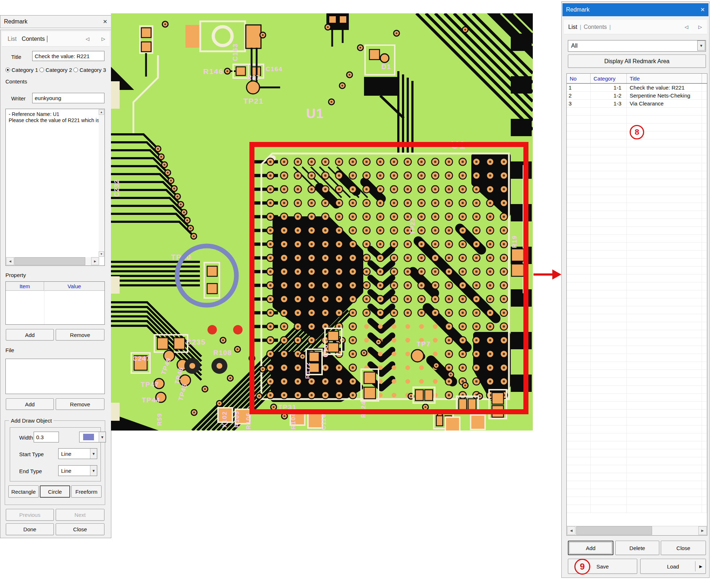 The height and width of the screenshot is (588, 711). What do you see at coordinates (93, 437) in the screenshot?
I see `line-color-dropdown: ▼` at bounding box center [93, 437].